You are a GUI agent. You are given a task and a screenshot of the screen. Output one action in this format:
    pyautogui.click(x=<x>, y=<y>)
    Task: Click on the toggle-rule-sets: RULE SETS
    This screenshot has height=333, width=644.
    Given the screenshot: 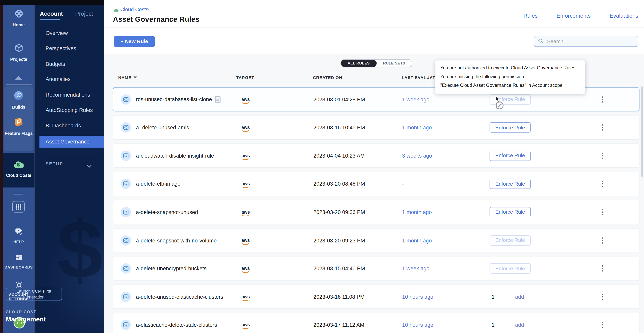 What is the action you would take?
    pyautogui.click(x=394, y=63)
    